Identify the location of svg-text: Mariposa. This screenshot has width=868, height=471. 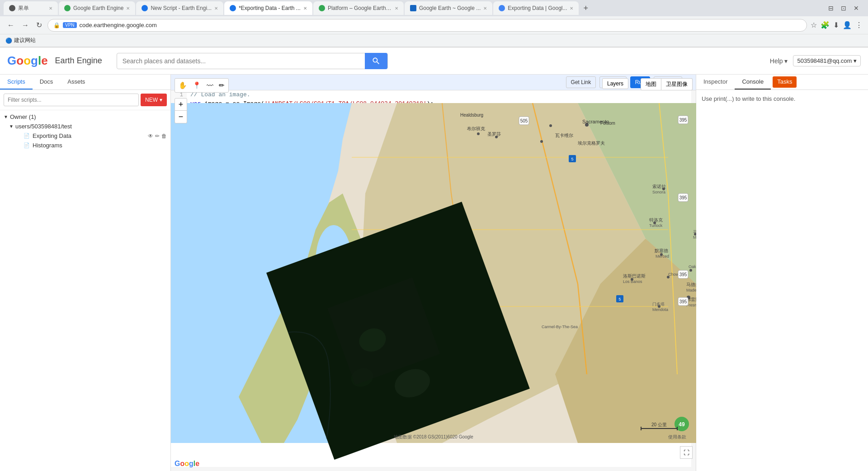
(694, 237).